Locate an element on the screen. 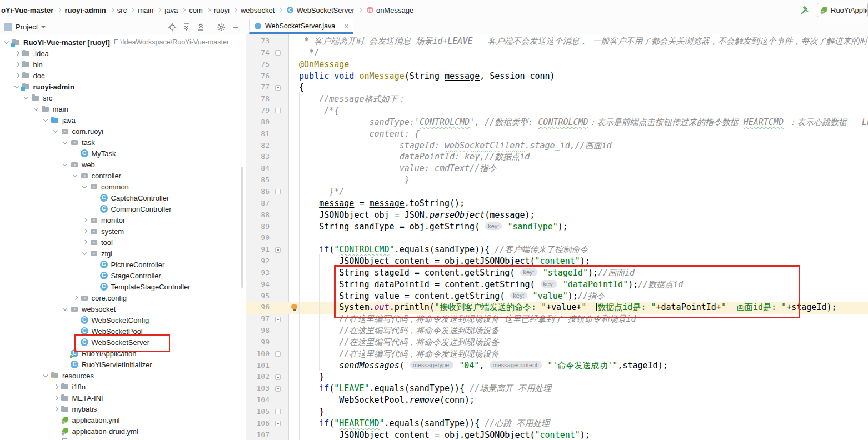 The height and width of the screenshot is (440, 868). code-line-103: if("LEAVE".equals(sandType)){ //场景离开 不用处… is located at coordinates (578, 389).